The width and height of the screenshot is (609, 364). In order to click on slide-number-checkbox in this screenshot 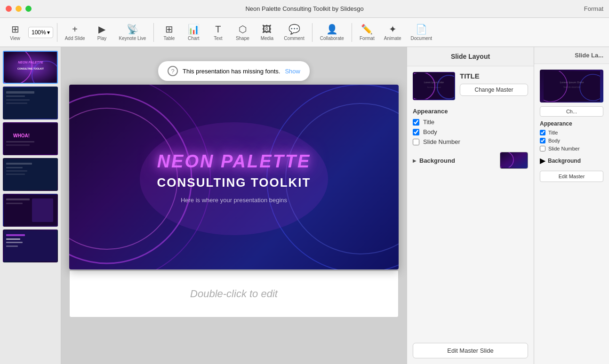, I will do `click(416, 142)`.